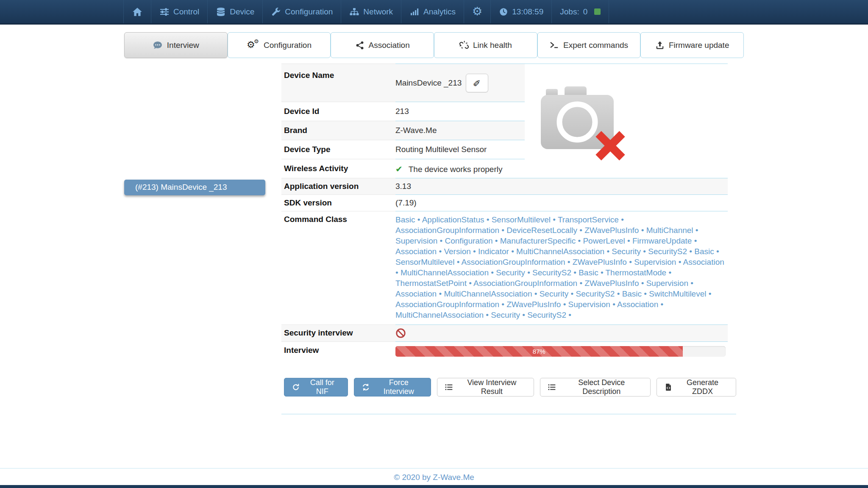 This screenshot has height=488, width=868. What do you see at coordinates (164, 12) in the screenshot?
I see `sliders-icon` at bounding box center [164, 12].